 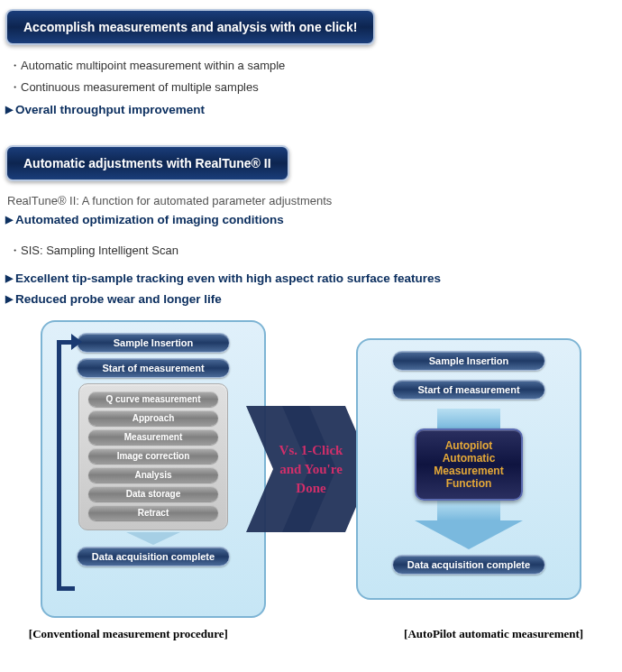 What do you see at coordinates (469, 479) in the screenshot?
I see `big-down-arrow-icon: Autopilot Automatic Measurement Function` at bounding box center [469, 479].